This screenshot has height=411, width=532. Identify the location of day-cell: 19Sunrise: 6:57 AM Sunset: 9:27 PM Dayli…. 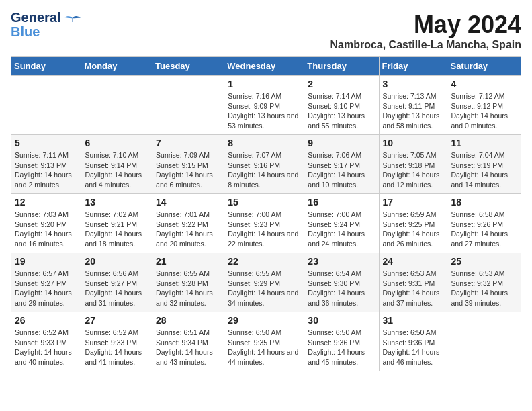
(46, 283).